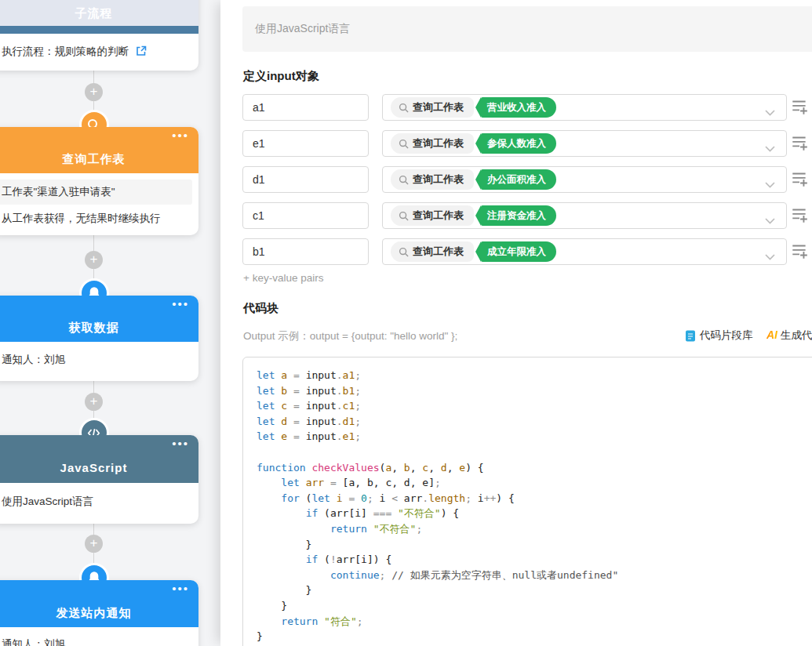 The image size is (812, 646). I want to click on kv-value-select: 查询工作表 注册资金准入, so click(584, 216).